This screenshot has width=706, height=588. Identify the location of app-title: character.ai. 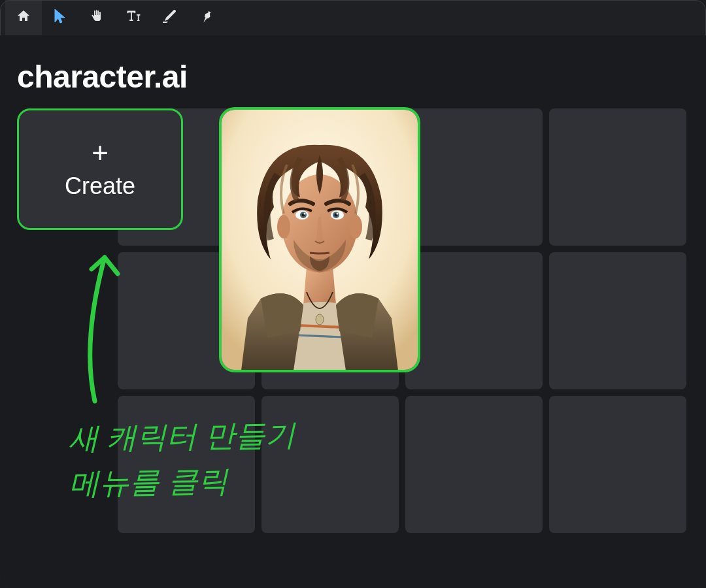
(102, 77).